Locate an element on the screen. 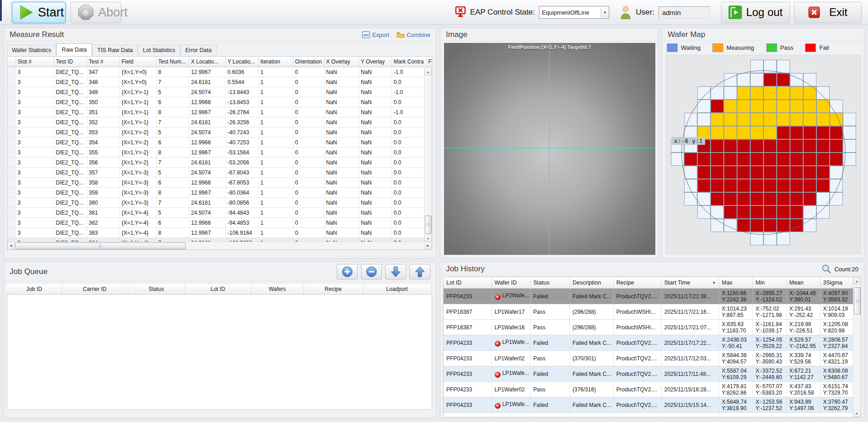 This screenshot has width=868, height=422. measure-column-header: Test Num... is located at coordinates (173, 62).